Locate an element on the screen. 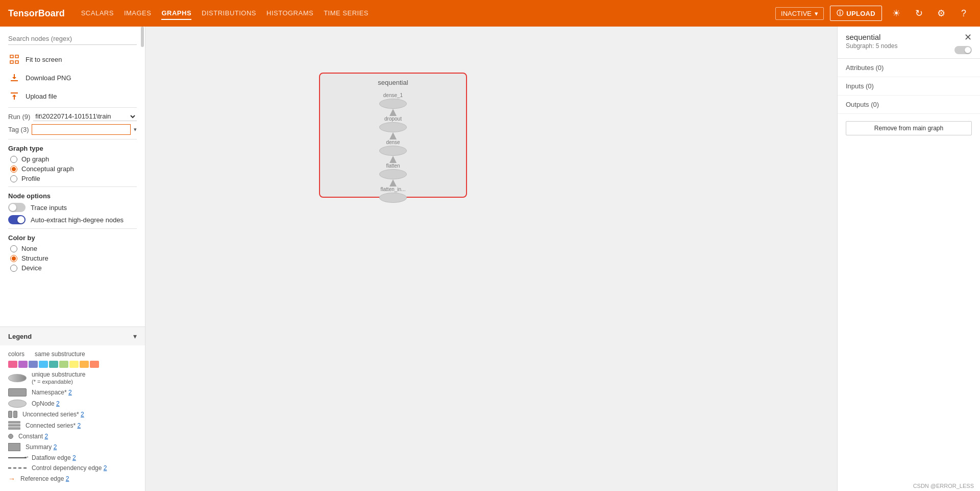  radio-profile-input is located at coordinates (14, 179).